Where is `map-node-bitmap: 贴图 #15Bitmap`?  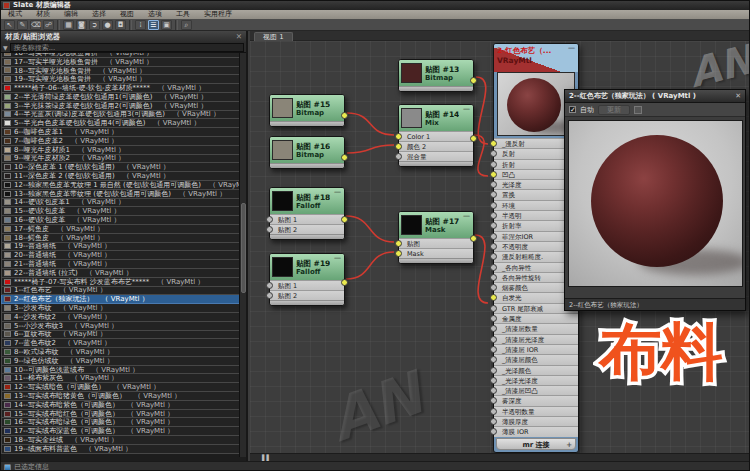 map-node-bitmap: 贴图 #15Bitmap is located at coordinates (307, 110).